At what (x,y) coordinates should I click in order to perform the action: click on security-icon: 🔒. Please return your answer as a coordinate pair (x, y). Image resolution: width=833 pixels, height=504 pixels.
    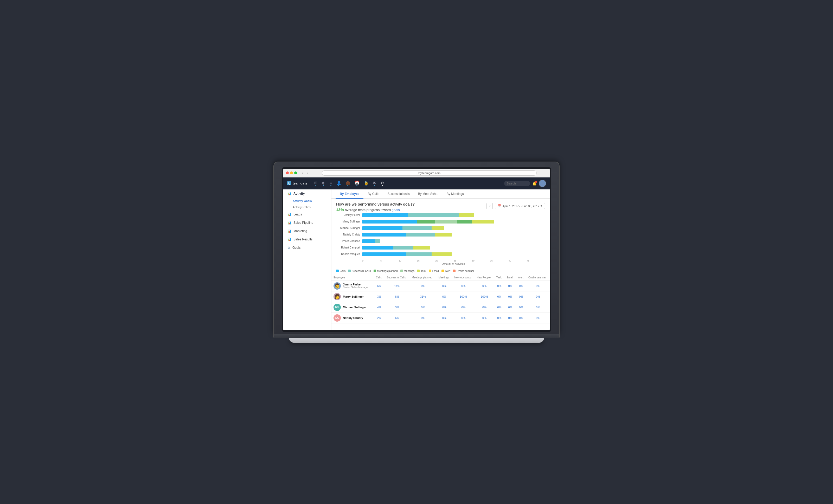
    Looking at the image, I should click on (366, 183).